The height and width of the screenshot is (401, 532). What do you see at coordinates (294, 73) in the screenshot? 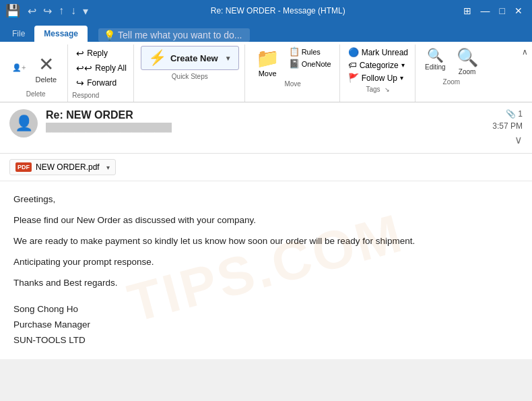
I see `ribbon-move-group: 📁 Move 📋 Rules 📓 OneNote Move` at bounding box center [294, 73].